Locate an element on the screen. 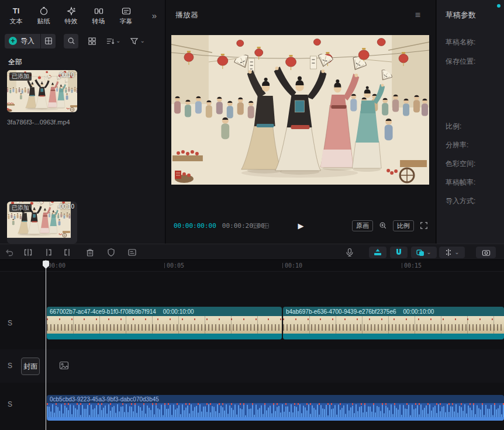 Image resolution: width=504 pixels, height=430 pixels. current-time: 00:00:00:00 is located at coordinates (195, 226).